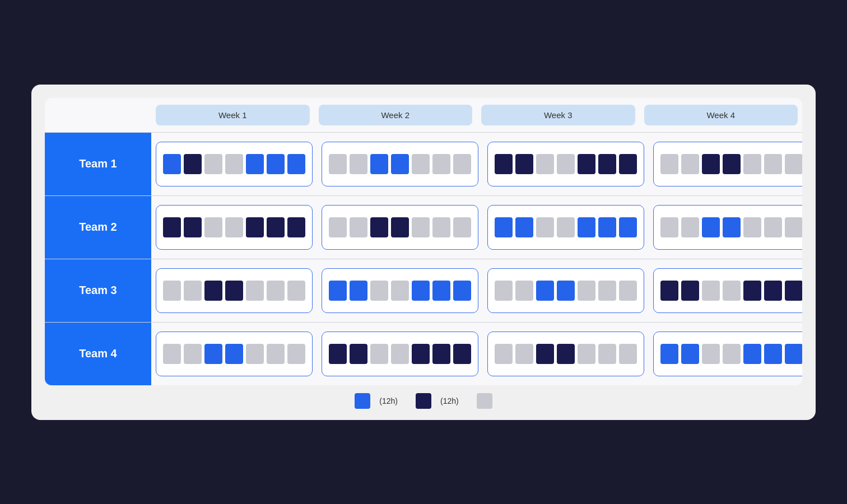 The height and width of the screenshot is (504, 847). Describe the element at coordinates (524, 164) in the screenshot. I see `block-t1-w3-b2` at that location.